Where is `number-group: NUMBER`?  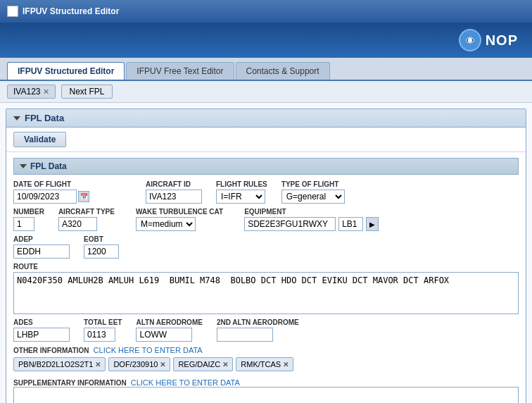 number-group: NUMBER is located at coordinates (29, 220).